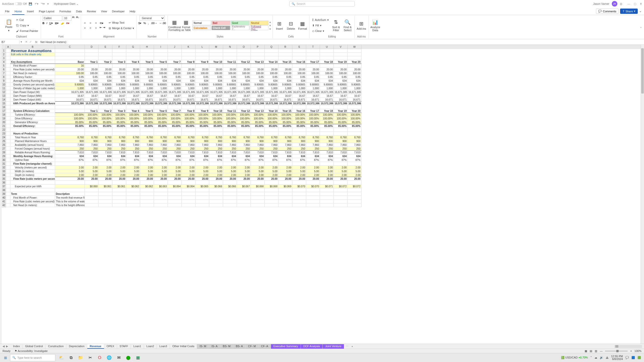 The image size is (644, 362). I want to click on comma-icon: ,, so click(148, 23).